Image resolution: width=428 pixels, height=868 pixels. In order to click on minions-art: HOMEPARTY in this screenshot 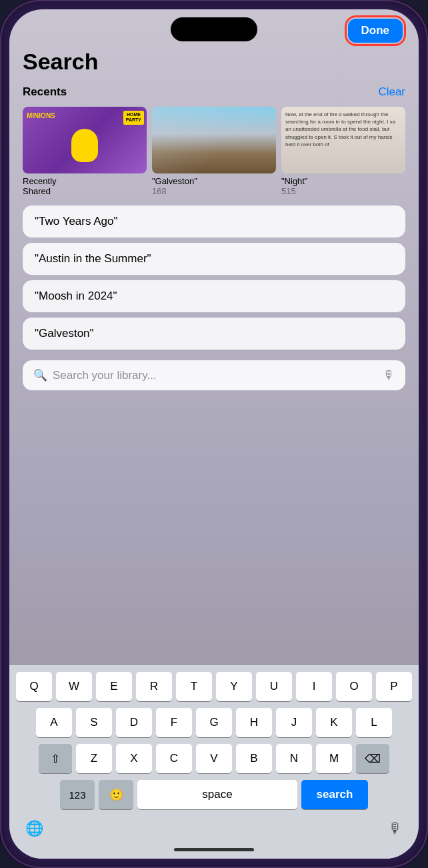, I will do `click(85, 140)`.